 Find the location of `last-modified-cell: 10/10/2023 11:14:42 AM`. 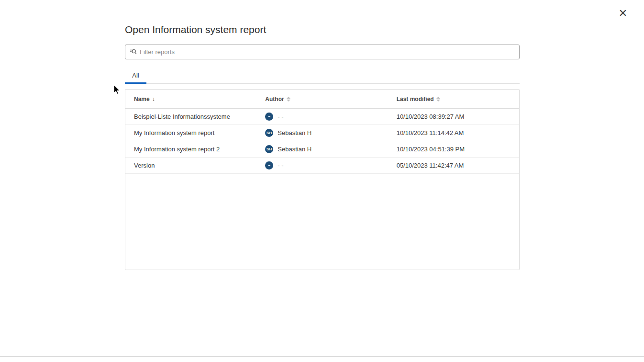

last-modified-cell: 10/10/2023 11:14:42 AM is located at coordinates (454, 133).